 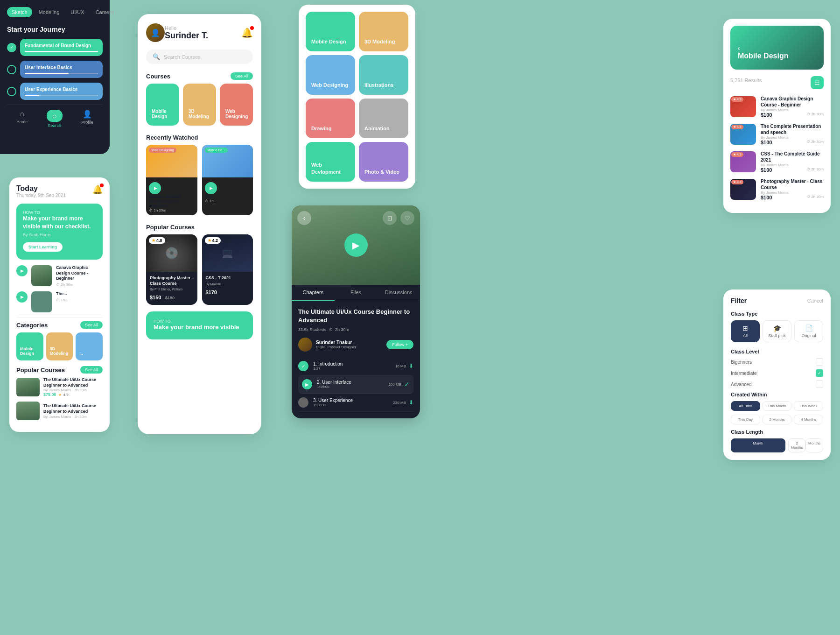 I want to click on result-dur-1: ⏱ 2h 30m, so click(x=815, y=115).